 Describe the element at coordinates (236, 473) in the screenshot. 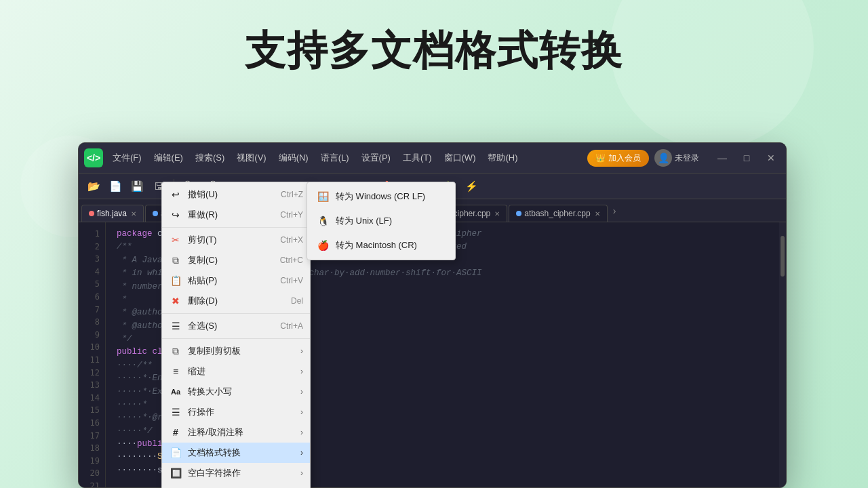

I see `ctx-whitespace: 🔲 空白字符操作 ›` at that location.